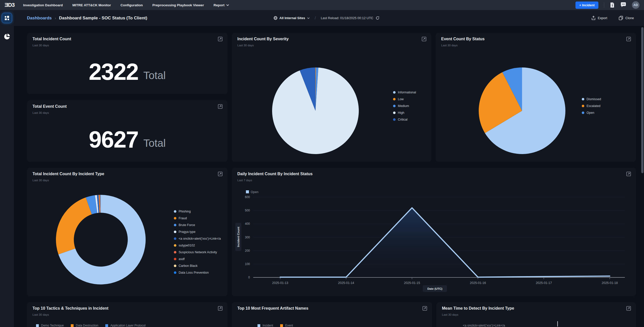  I want to click on legend-label: Carbon Black, so click(188, 266).